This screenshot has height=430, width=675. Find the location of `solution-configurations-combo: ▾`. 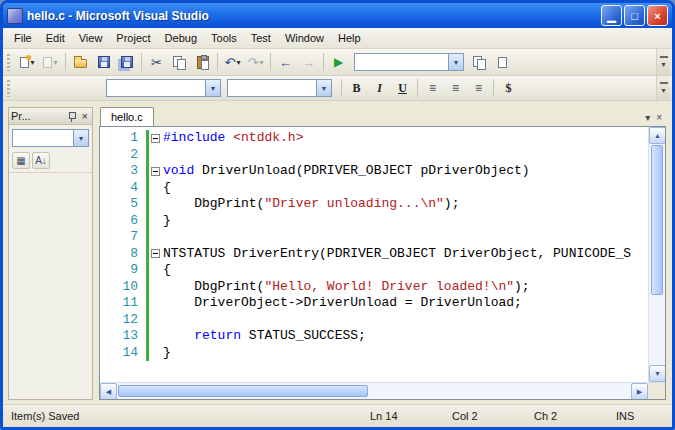

solution-configurations-combo: ▾ is located at coordinates (409, 62).